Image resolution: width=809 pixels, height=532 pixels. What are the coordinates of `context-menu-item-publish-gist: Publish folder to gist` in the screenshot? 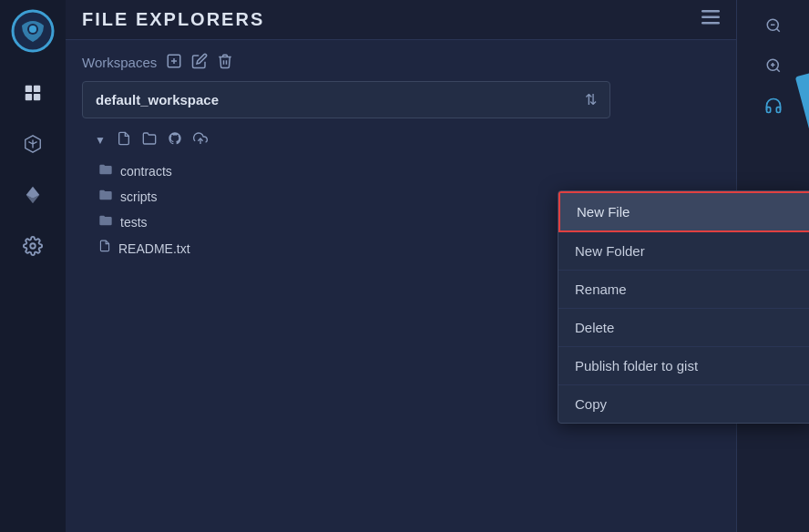 It's located at (683, 366).